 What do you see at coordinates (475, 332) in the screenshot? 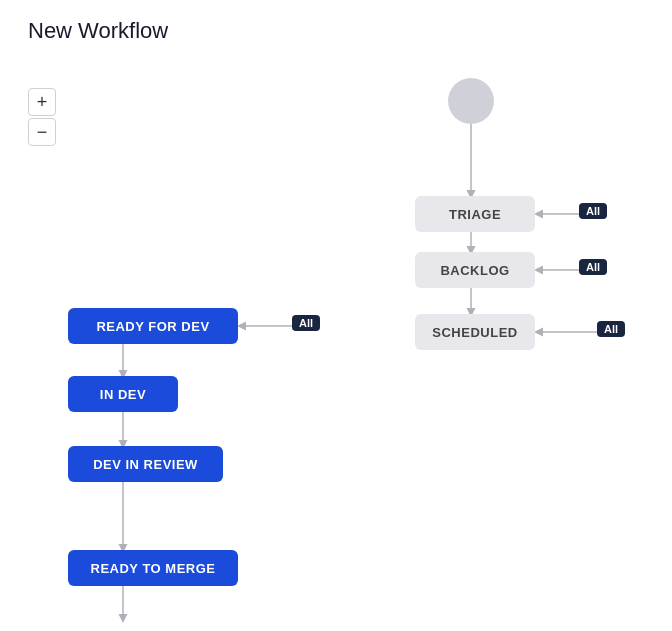
I see `scheduled-node: SCHEDULED` at bounding box center [475, 332].